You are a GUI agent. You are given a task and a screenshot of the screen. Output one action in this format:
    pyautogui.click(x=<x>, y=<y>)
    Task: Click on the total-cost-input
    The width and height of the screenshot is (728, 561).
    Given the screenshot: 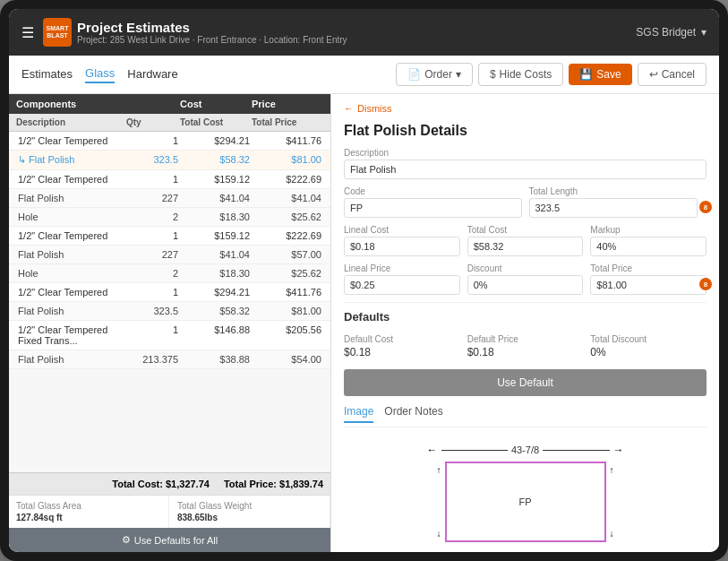 What is the action you would take?
    pyautogui.click(x=526, y=246)
    